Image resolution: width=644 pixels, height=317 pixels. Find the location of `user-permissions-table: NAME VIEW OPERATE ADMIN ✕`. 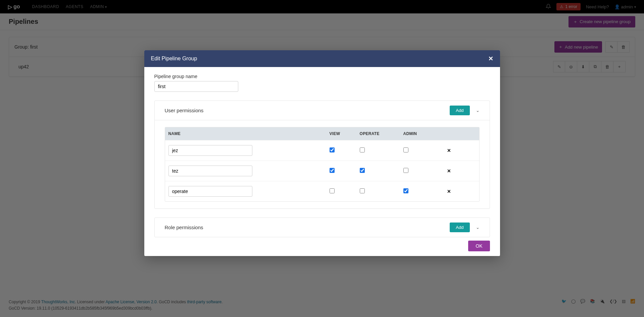

user-permissions-table: NAME VIEW OPERATE ADMIN ✕ is located at coordinates (322, 164).